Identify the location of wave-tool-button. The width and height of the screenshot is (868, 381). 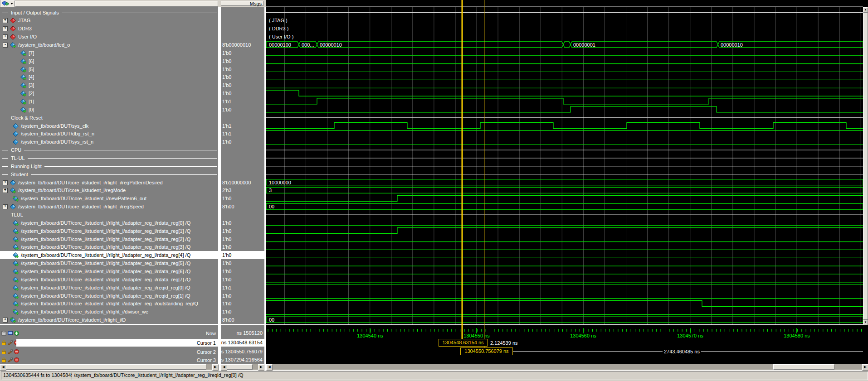
(8, 4).